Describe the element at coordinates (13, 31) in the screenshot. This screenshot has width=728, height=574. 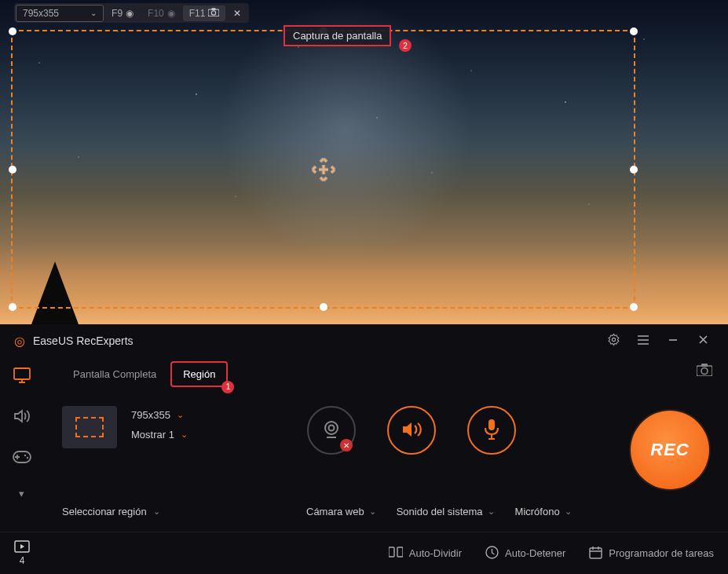
I see `resize-handle-tl` at that location.